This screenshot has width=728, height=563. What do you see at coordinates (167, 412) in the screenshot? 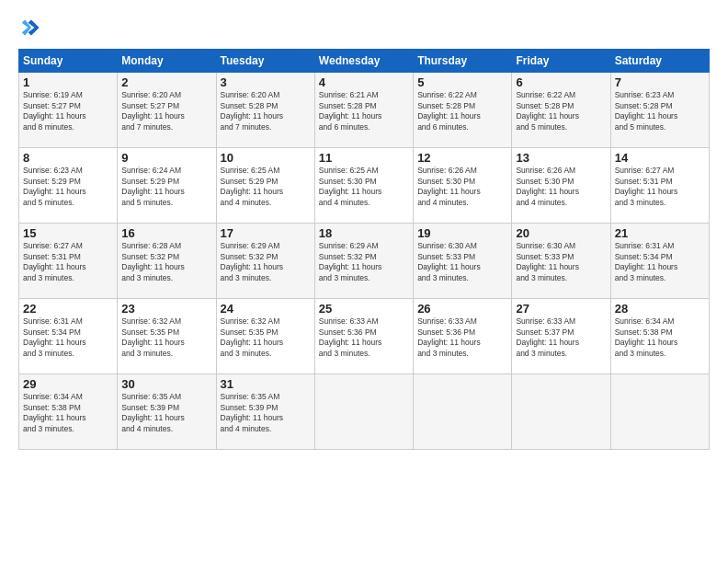
I see `calendar-cell: 30Sunrise: 6:35 AM Sunset: 5:39 PM Dayli…` at bounding box center [167, 412].